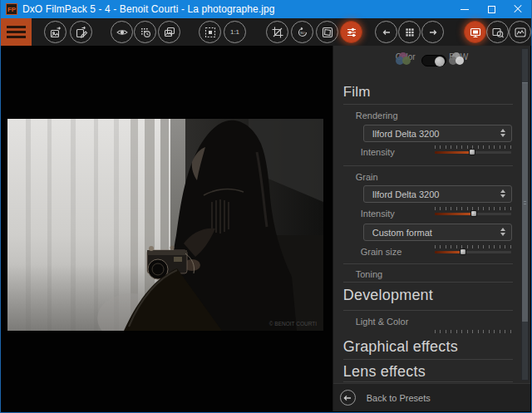 This screenshot has height=413, width=532. I want to click on panel-scrollbar, so click(525, 214).